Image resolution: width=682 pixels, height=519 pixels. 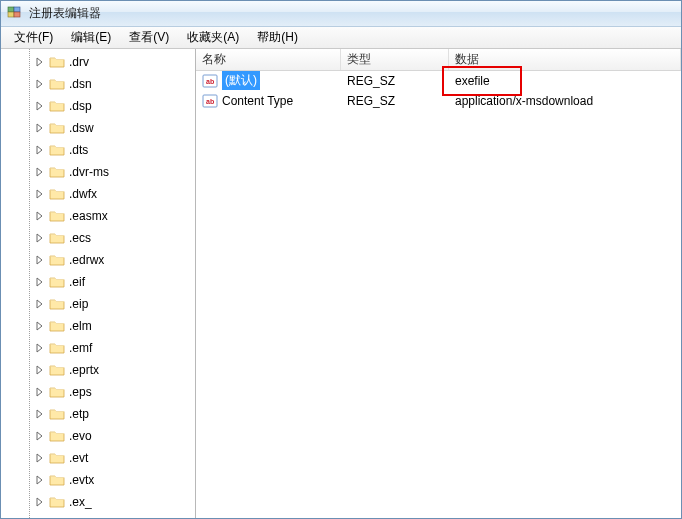 I want to click on tree-item: .eps, so click(x=99, y=392).